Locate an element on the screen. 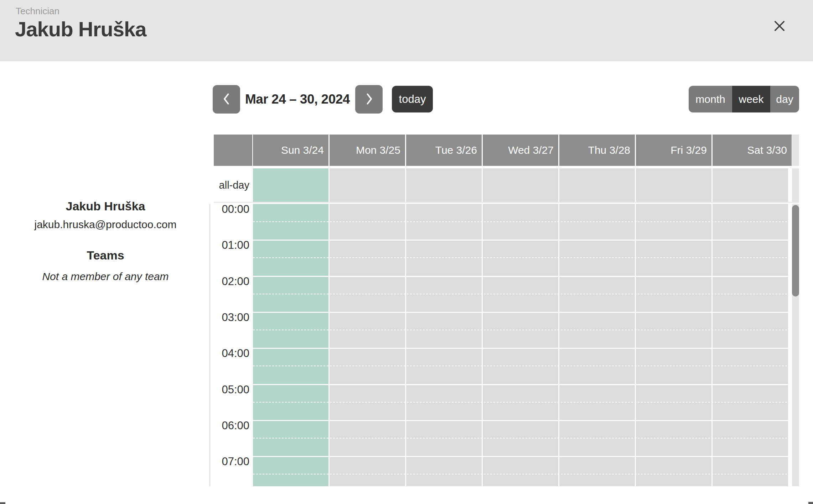 Image resolution: width=813 pixels, height=504 pixels. cropped-element-bottom-left is located at coordinates (3, 503).